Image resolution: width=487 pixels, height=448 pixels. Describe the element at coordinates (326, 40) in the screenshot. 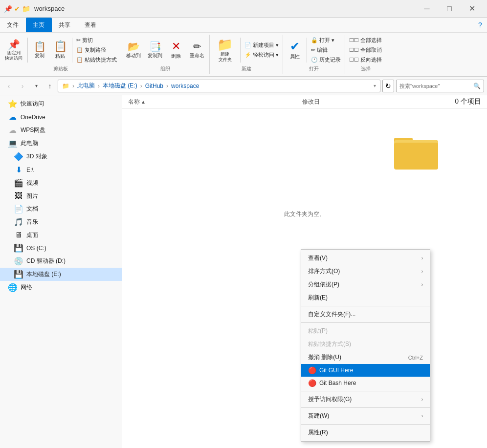

I see `open-button: 🔓 打开 ▾` at that location.